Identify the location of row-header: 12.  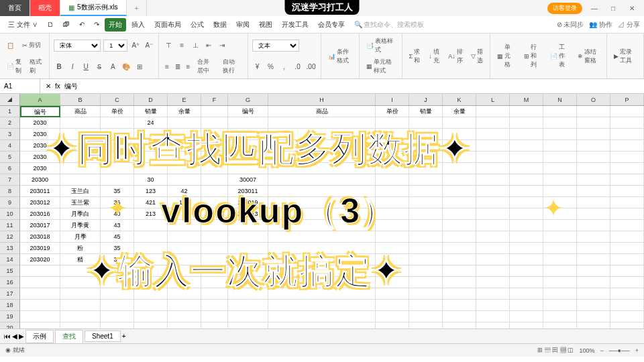
(10, 237).